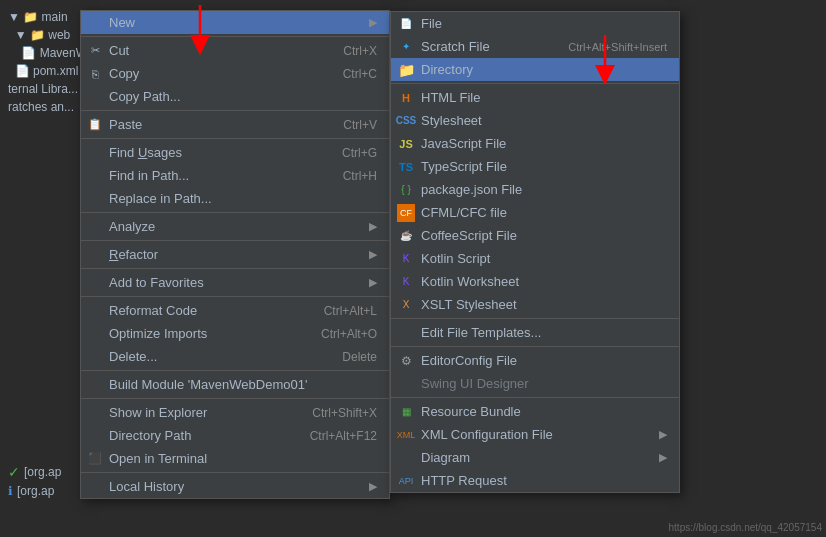 This screenshot has width=826, height=537. What do you see at coordinates (95, 51) in the screenshot?
I see `cut-icon: ✂` at bounding box center [95, 51].